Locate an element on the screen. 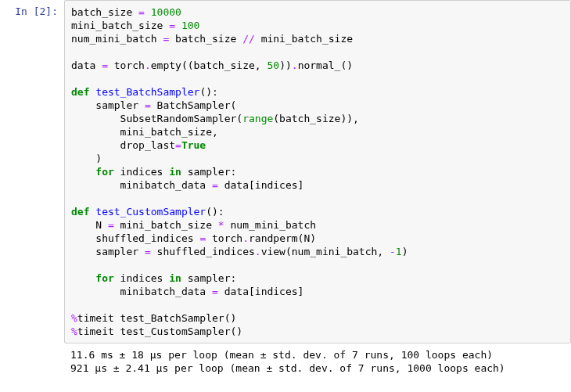 The image size is (571, 392). code-token: normal_() is located at coordinates (325, 66).